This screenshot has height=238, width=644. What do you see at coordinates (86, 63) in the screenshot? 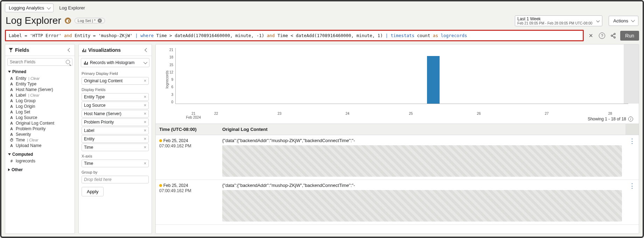
I see `histogram-icon` at bounding box center [86, 63].